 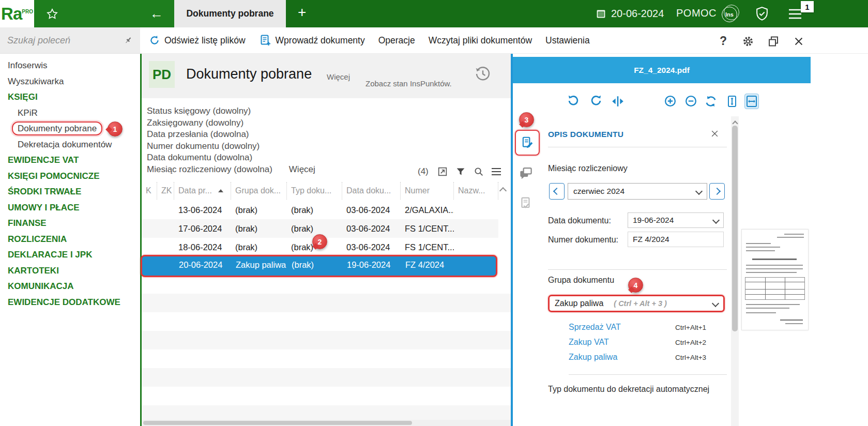 I want to click on new-tab-plus-button: +, so click(x=302, y=12).